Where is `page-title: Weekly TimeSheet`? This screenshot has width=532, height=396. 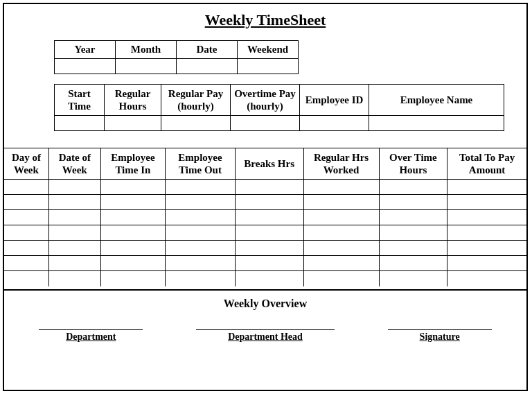 page-title: Weekly TimeSheet is located at coordinates (265, 22).